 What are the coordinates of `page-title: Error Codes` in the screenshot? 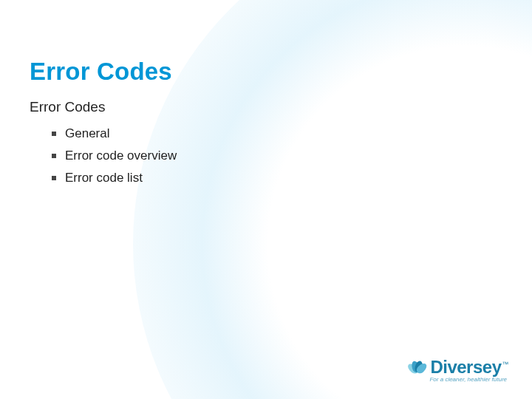 It's located at (266, 72).